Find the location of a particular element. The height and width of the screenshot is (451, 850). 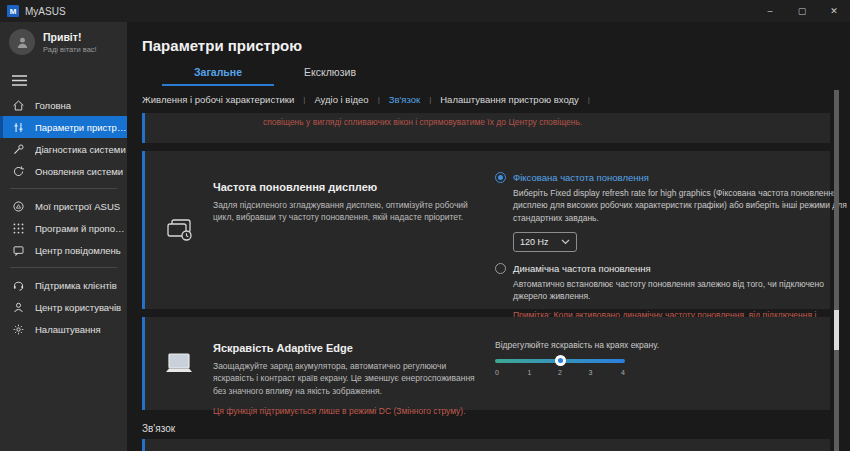

chevron-down-icon is located at coordinates (566, 242).